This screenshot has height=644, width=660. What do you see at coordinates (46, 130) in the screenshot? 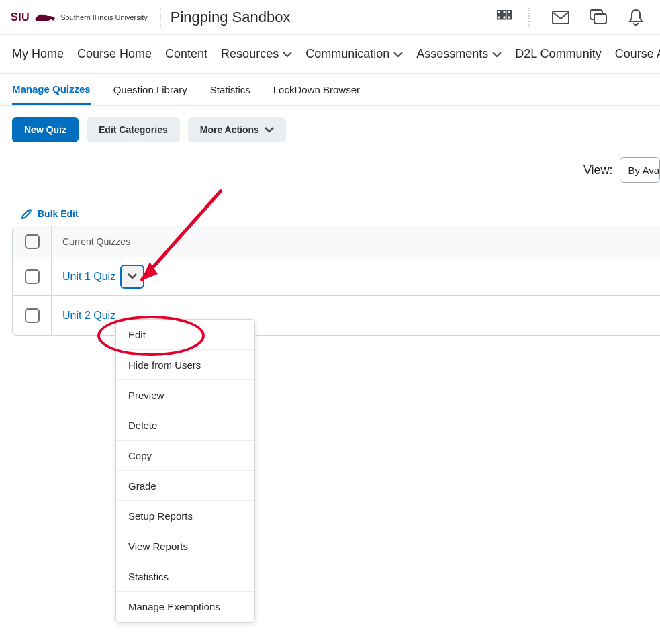
I see `new-quiz-button: New Quiz` at bounding box center [46, 130].